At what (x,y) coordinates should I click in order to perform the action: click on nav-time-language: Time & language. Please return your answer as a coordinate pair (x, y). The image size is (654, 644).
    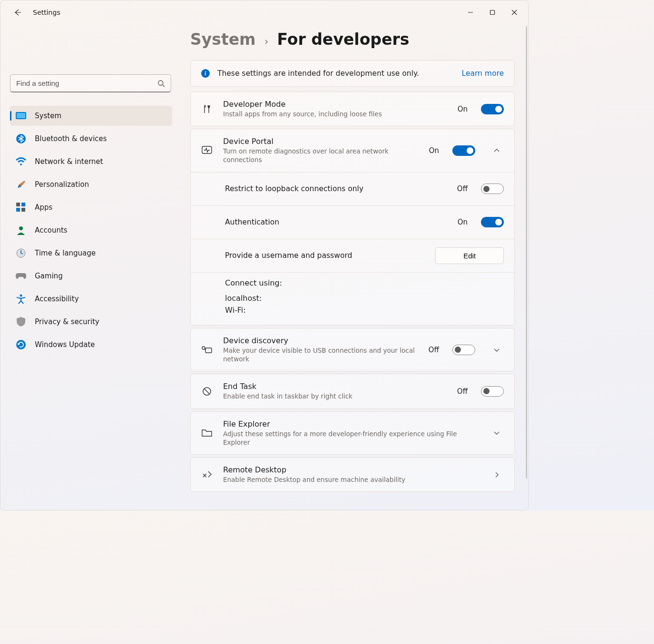
    Looking at the image, I should click on (91, 253).